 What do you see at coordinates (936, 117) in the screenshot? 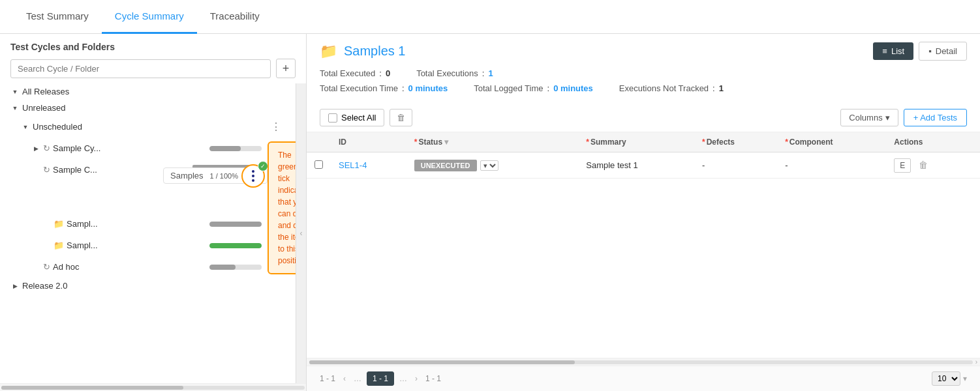
I see `add-tests-label: + Add Tests` at bounding box center [936, 117].